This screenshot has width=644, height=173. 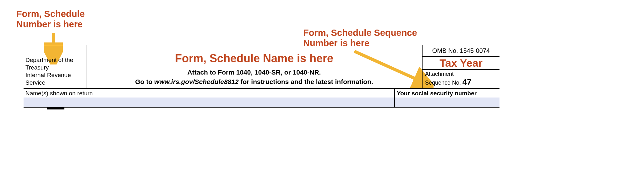 I want to click on attachment-sequence: Attachment Sequence No. 47, so click(x=461, y=79).